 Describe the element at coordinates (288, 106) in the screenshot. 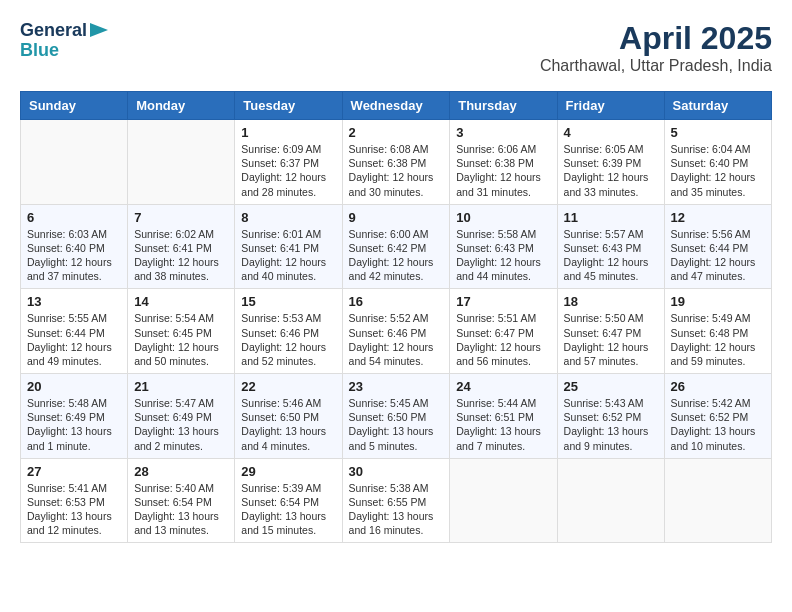

I see `header-tuesday: Tuesday` at that location.